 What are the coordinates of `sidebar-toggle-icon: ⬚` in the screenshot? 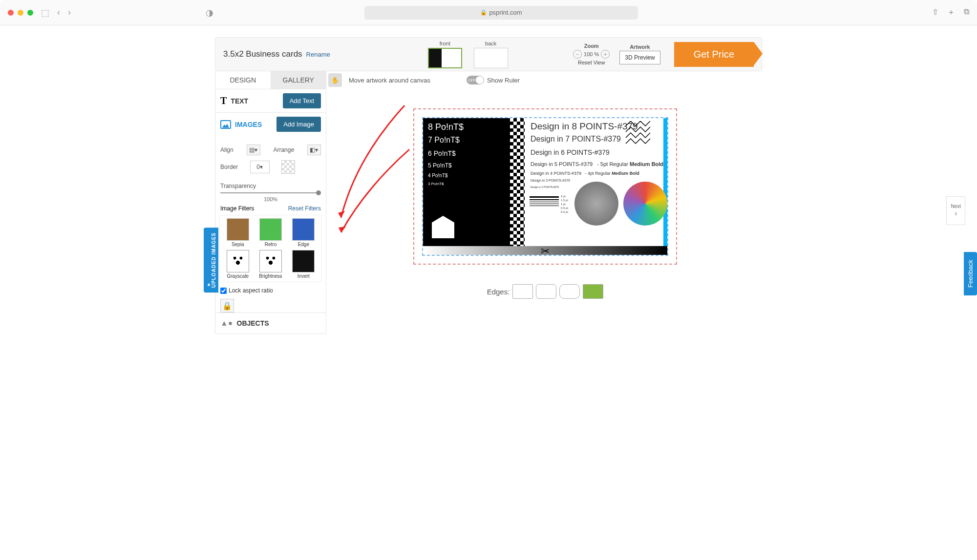 It's located at (45, 13).